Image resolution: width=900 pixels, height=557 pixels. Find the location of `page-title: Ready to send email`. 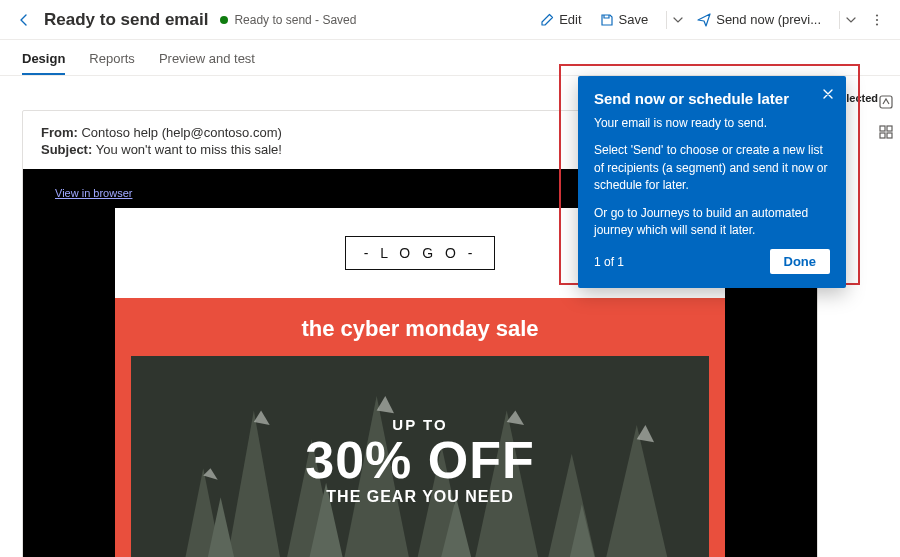

page-title: Ready to send email is located at coordinates (126, 20).